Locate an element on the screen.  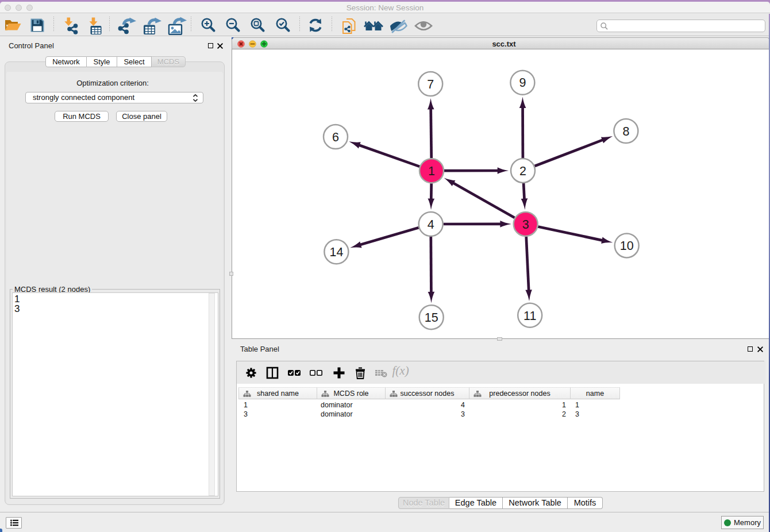
svg-text: 3 is located at coordinates (526, 225).